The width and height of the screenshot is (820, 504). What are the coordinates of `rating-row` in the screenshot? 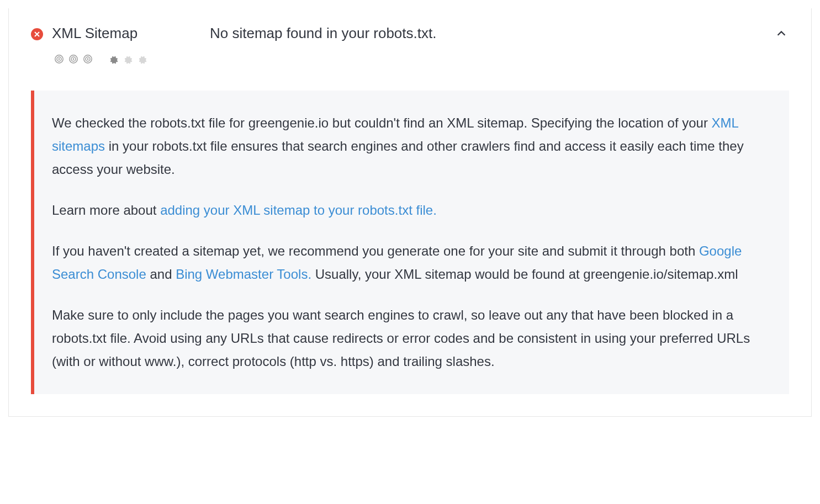 It's located at (126, 59).